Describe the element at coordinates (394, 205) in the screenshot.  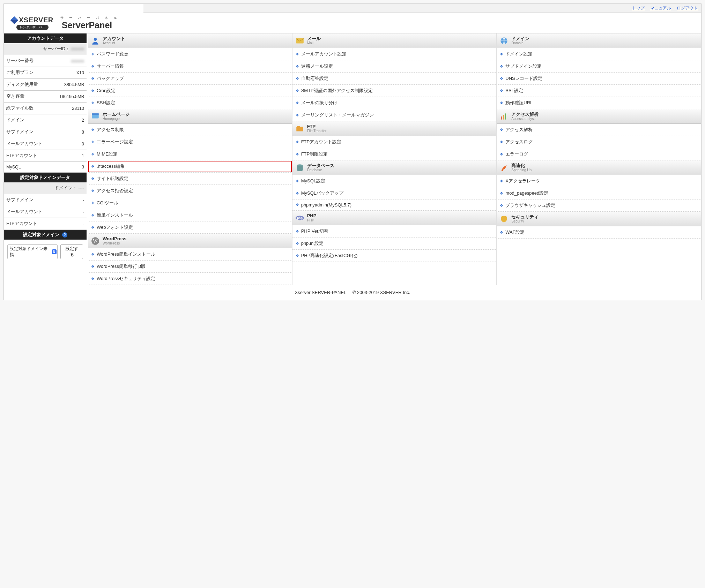
I see `menu-item: ❖phpmyadmin(MySQL5.7)` at that location.